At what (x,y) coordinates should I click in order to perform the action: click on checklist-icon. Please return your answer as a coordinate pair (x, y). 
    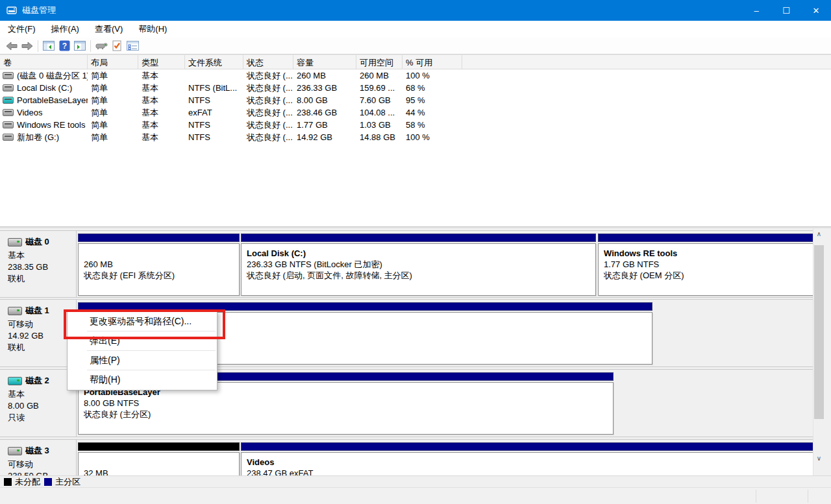
    Looking at the image, I should click on (132, 46).